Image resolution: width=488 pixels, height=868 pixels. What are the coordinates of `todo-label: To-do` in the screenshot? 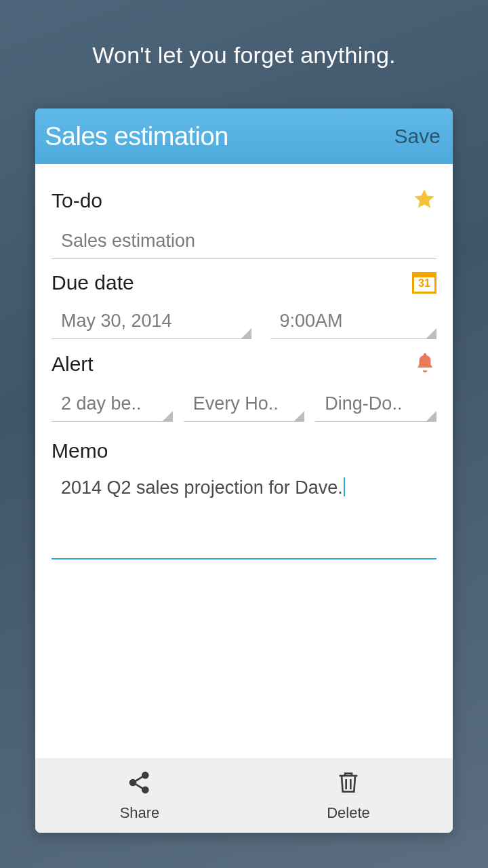 It's located at (77, 201).